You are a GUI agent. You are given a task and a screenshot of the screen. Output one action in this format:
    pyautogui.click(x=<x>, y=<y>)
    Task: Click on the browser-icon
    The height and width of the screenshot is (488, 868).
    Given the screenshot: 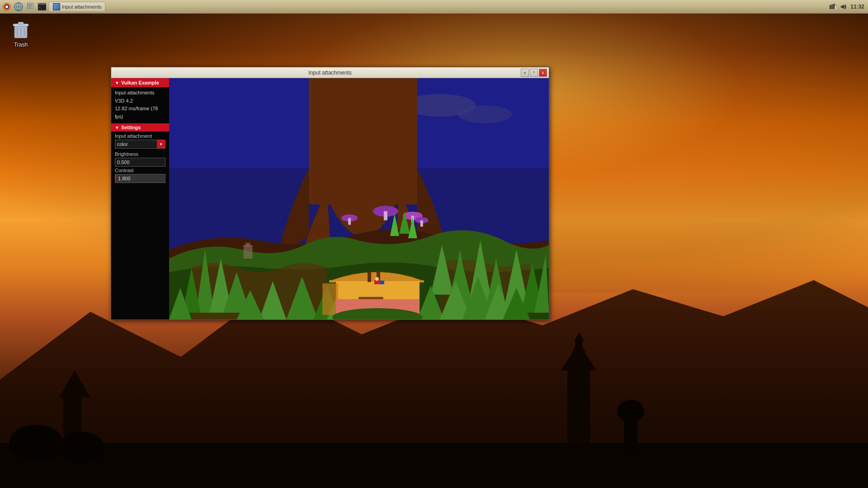 What is the action you would take?
    pyautogui.click(x=19, y=7)
    